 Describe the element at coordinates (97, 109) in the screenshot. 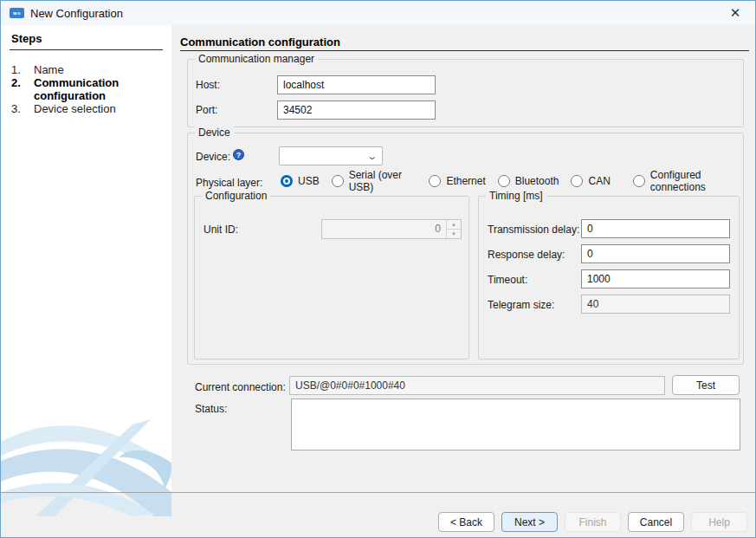

I see `step-label: Device selection` at that location.